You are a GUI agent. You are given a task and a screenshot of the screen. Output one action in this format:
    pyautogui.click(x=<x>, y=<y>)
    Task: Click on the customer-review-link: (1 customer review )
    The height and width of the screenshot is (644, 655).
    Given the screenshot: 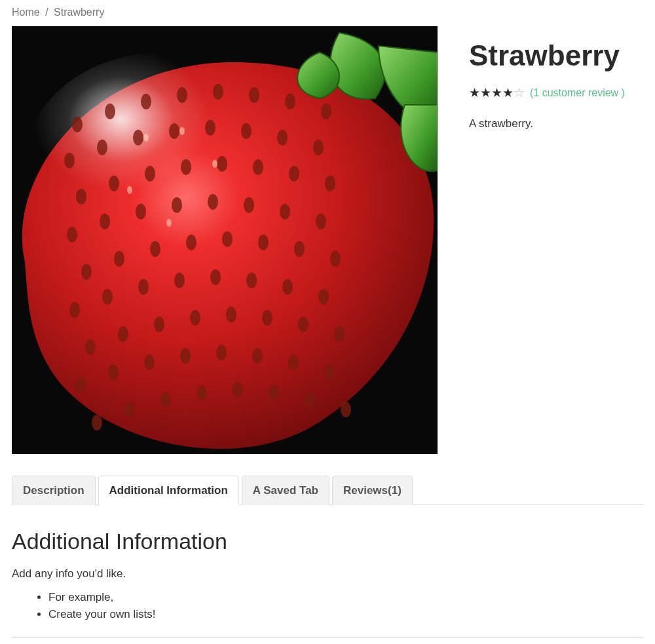 What is the action you would take?
    pyautogui.click(x=578, y=93)
    